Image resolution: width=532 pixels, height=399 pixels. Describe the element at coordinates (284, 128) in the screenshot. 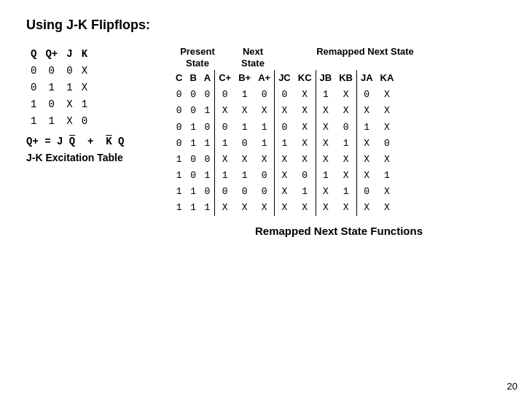

I see `table-row: 0100110XX01X` at that location.